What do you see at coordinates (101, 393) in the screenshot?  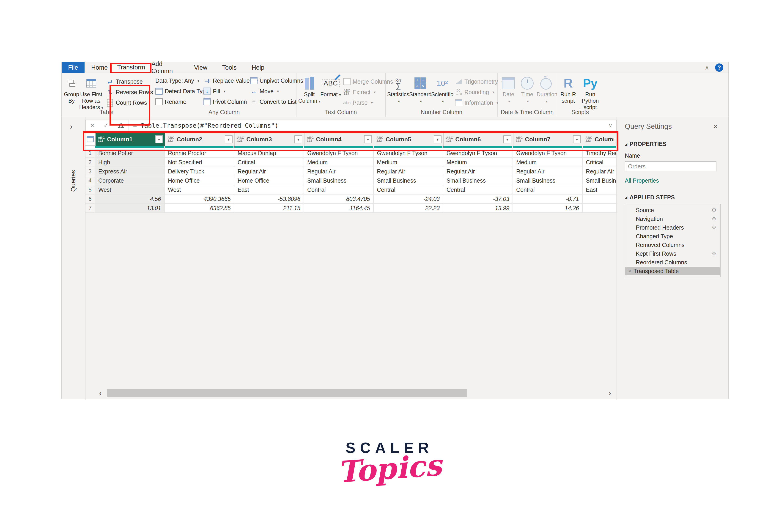 I see `scroll-left-icon: ‹` at bounding box center [101, 393].